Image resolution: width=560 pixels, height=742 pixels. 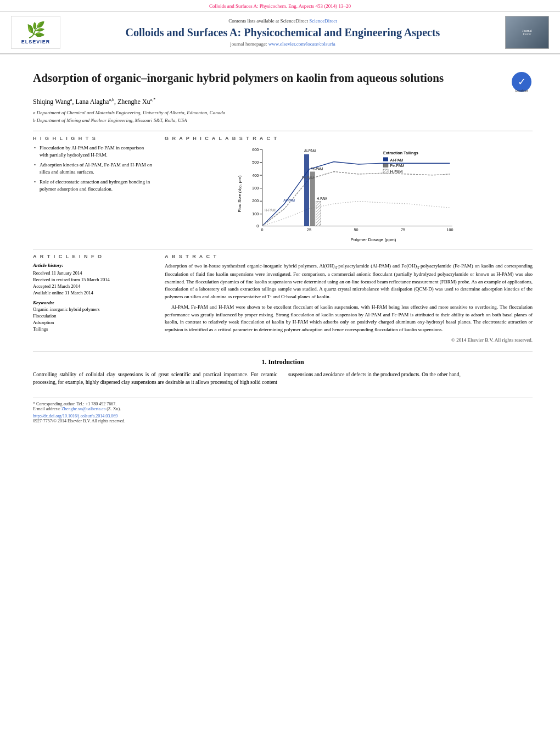 I want to click on elsevier-logo: 🌿 ELSEVIER, so click(x=36, y=32).